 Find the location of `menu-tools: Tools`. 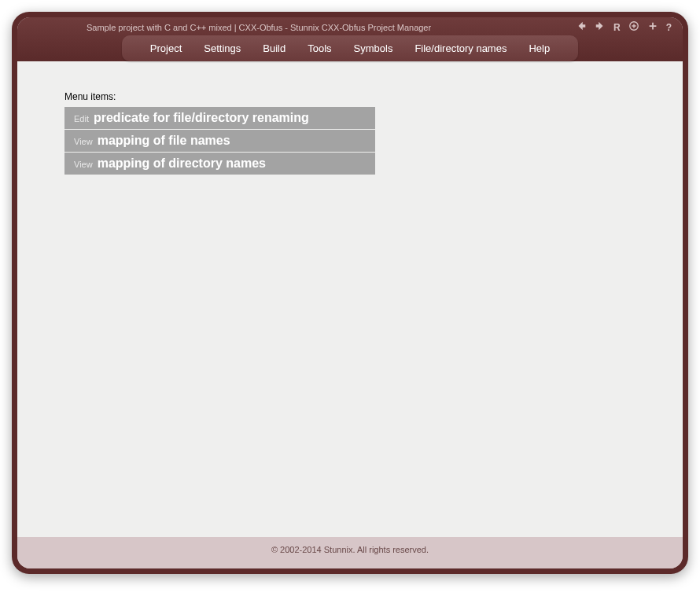

menu-tools: Tools is located at coordinates (319, 49).